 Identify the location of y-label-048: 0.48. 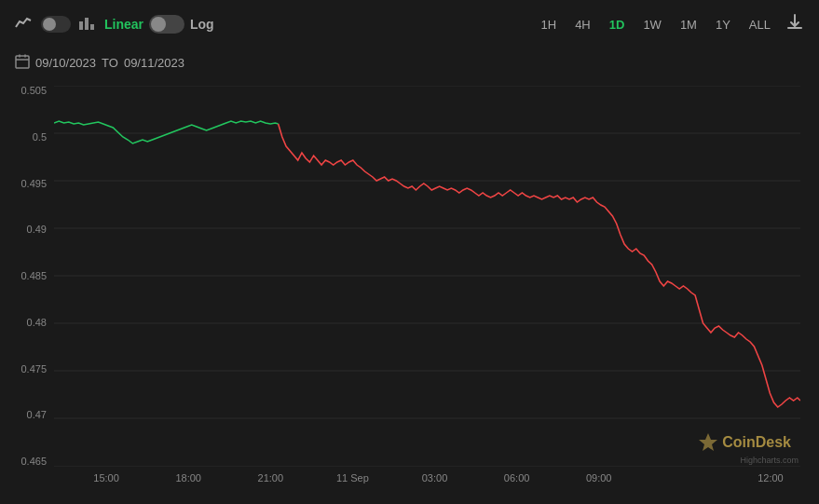
(37, 322).